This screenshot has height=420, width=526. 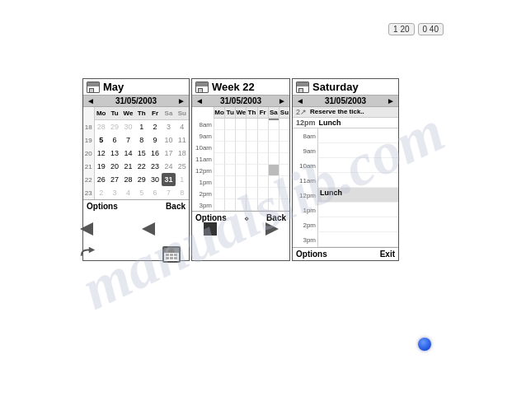 I want to click on week-3pm-fr, so click(x=262, y=205).